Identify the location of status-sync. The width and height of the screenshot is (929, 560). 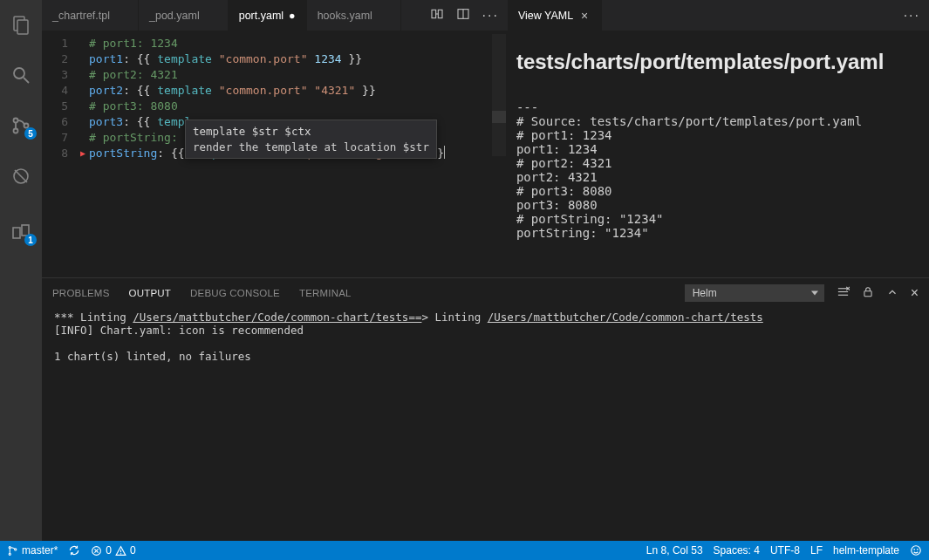
(74, 550).